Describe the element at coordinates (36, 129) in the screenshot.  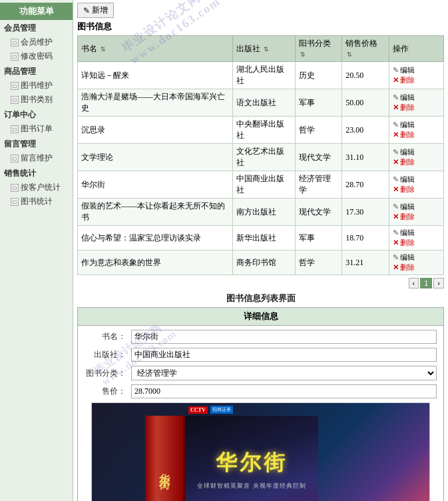
I see `sidebar-item-book-order: □ 图书订单` at that location.